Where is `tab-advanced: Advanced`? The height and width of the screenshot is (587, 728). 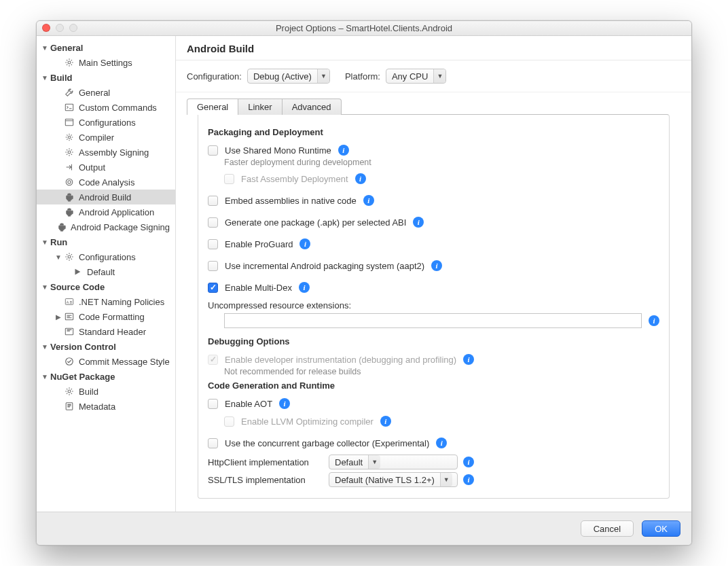
tab-advanced: Advanced is located at coordinates (312, 107).